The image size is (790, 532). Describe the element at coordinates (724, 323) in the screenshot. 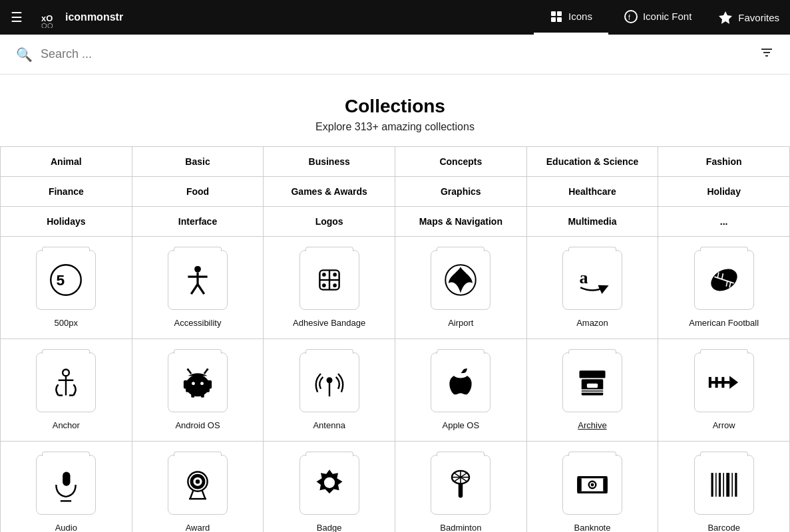

I see `icon-label: American Football` at that location.